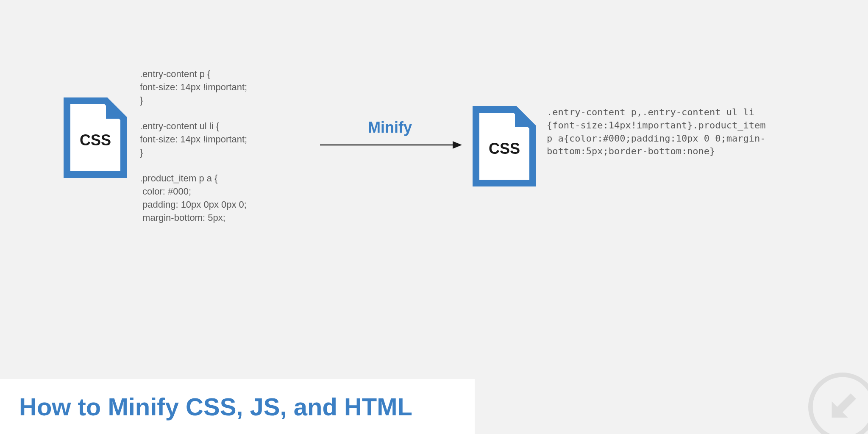 The height and width of the screenshot is (434, 868). What do you see at coordinates (390, 145) in the screenshot?
I see `arrow-icon` at bounding box center [390, 145].